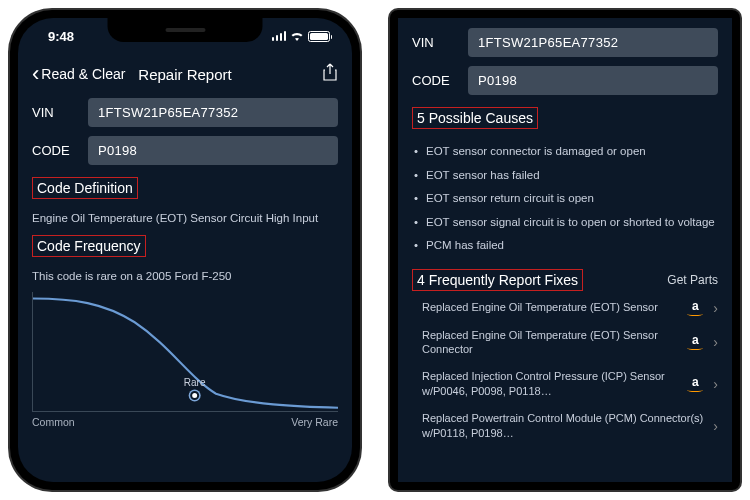 The image size is (750, 500). What do you see at coordinates (330, 74) in the screenshot?
I see `share-button` at bounding box center [330, 74].